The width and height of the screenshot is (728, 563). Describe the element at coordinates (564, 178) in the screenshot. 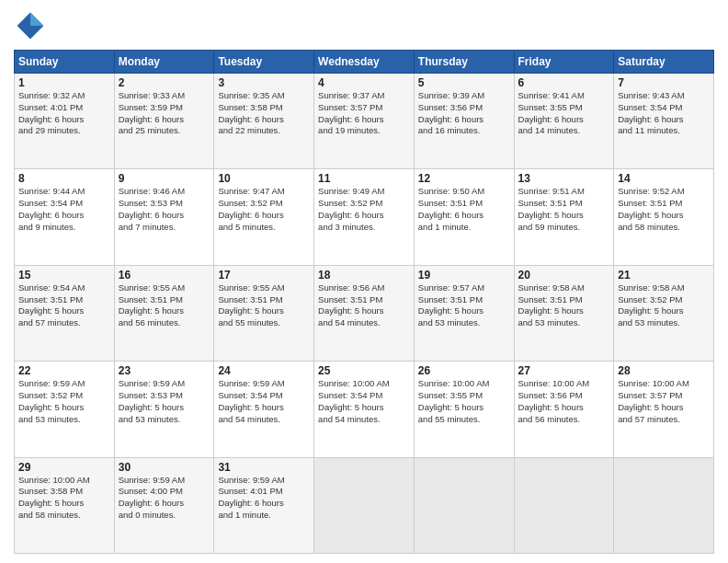

I see `day-number: 13` at that location.